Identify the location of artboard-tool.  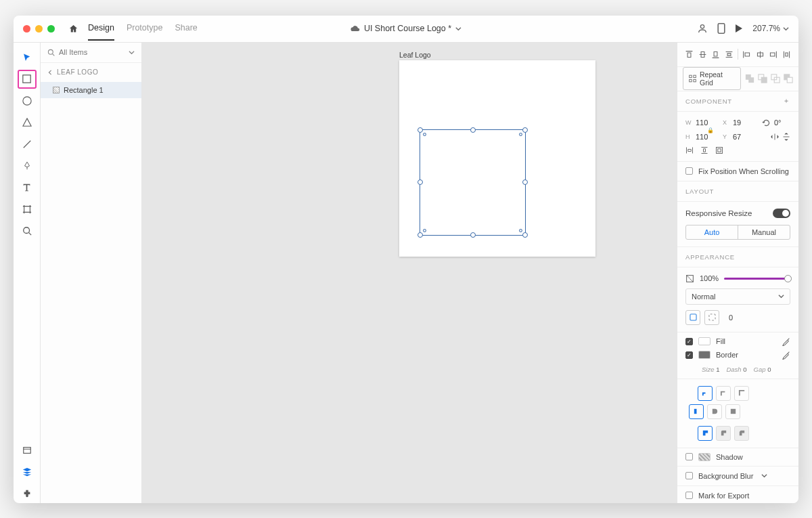
(27, 209).